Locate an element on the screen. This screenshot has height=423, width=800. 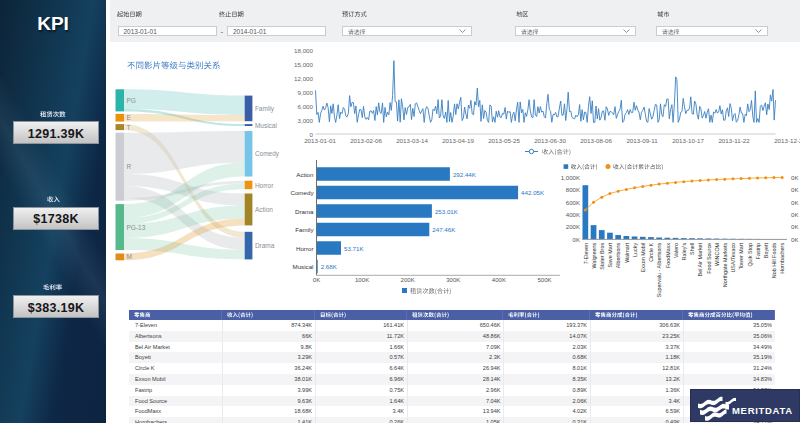
svg-text: 2013-10-17 is located at coordinates (688, 140).